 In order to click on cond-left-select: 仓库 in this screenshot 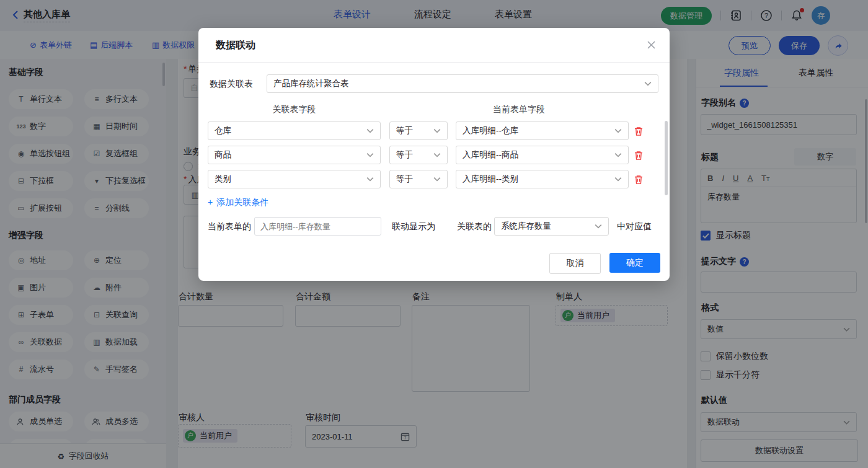, I will do `click(294, 131)`.